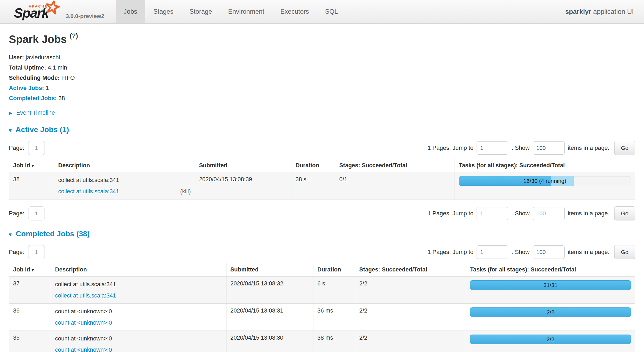  I want to click on submitted-cell: 2020/04/15 13:08:30, so click(270, 342).